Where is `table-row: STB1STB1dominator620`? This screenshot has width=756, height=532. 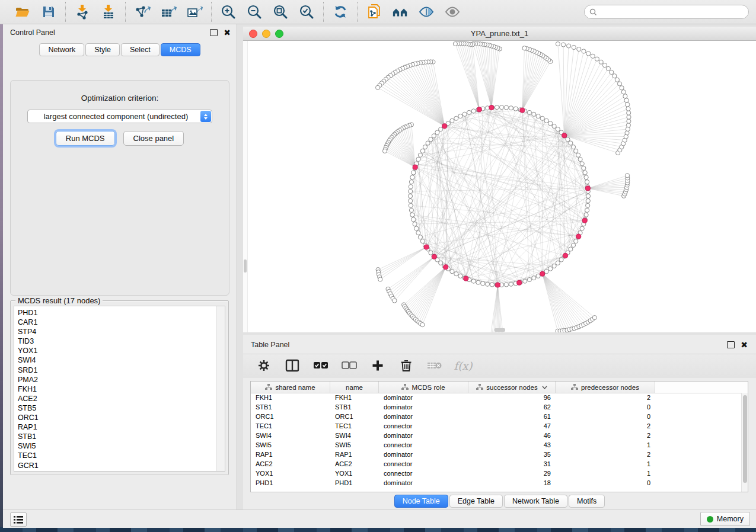
table-row: STB1STB1dominator620 is located at coordinates (496, 407).